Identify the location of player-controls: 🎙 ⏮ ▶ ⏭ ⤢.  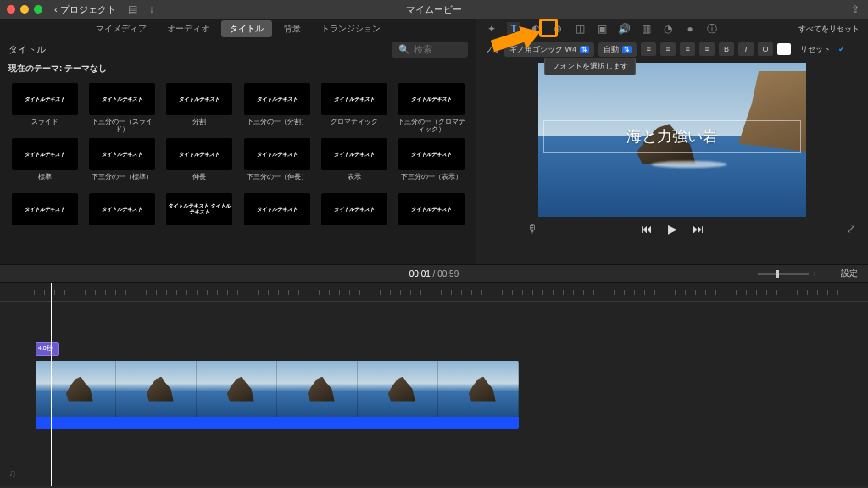
(672, 229).